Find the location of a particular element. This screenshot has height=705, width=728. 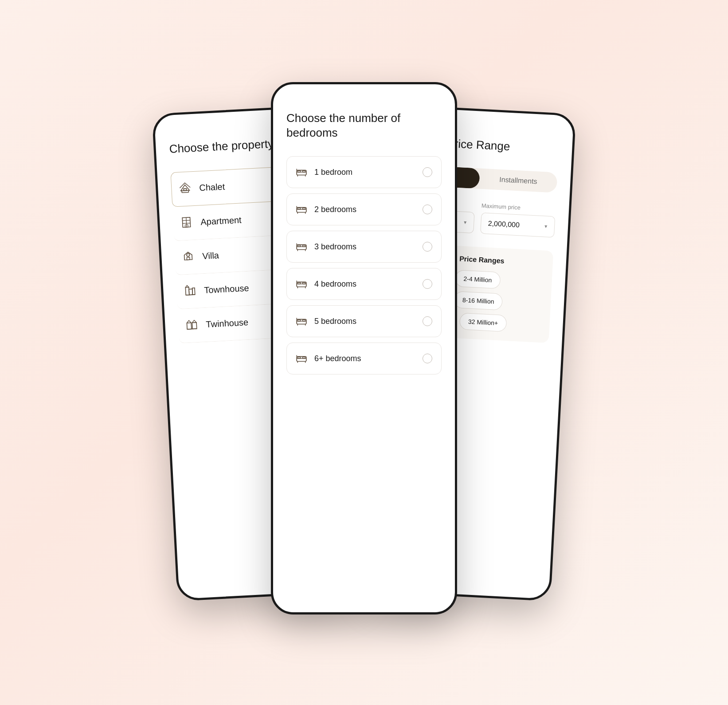

bedroom-item-3: 3 bedrooms is located at coordinates (364, 247).